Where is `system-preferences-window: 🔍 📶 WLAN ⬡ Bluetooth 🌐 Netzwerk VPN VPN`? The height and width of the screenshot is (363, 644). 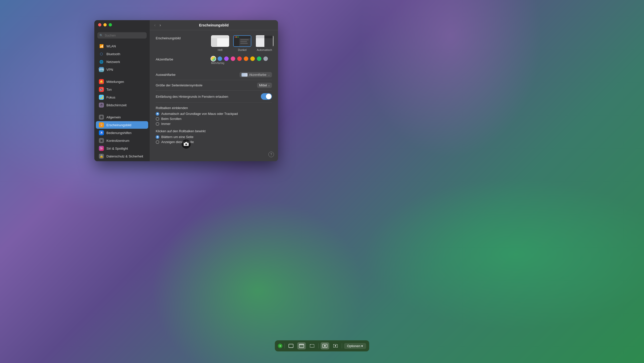
system-preferences-window: 🔍 📶 WLAN ⬡ Bluetooth 🌐 Netzwerk VPN VPN is located at coordinates (186, 91).